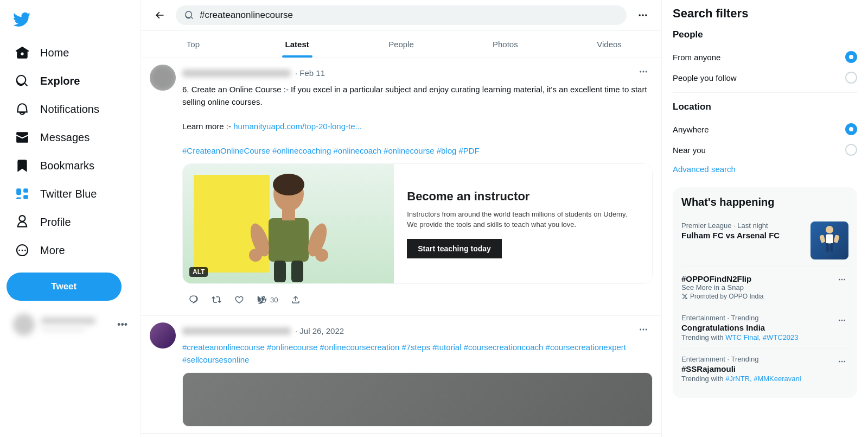 This screenshot has height=437, width=868. Describe the element at coordinates (239, 300) in the screenshot. I see `like-button` at that location.